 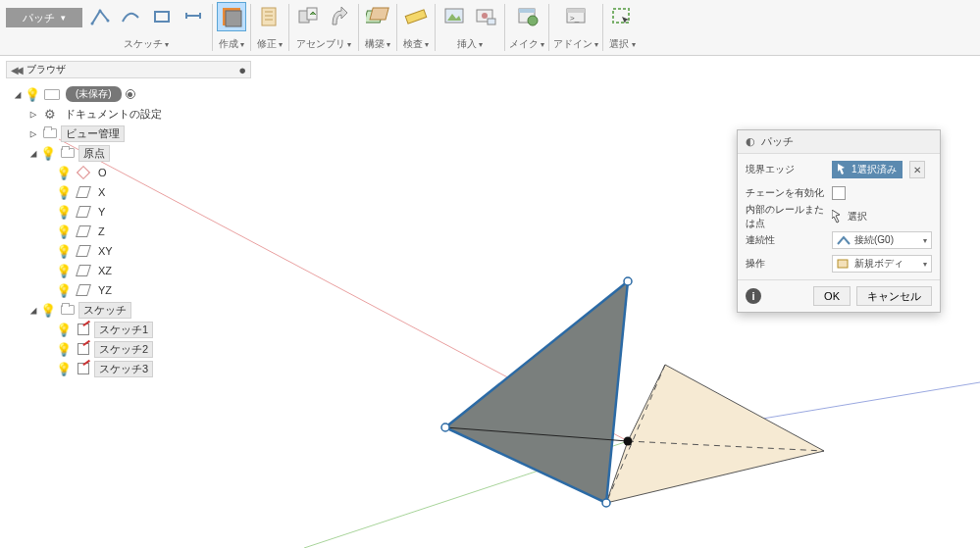 I want to click on tree-sketches-row: ◢ 💡 スケッチ, so click(x=125, y=310).